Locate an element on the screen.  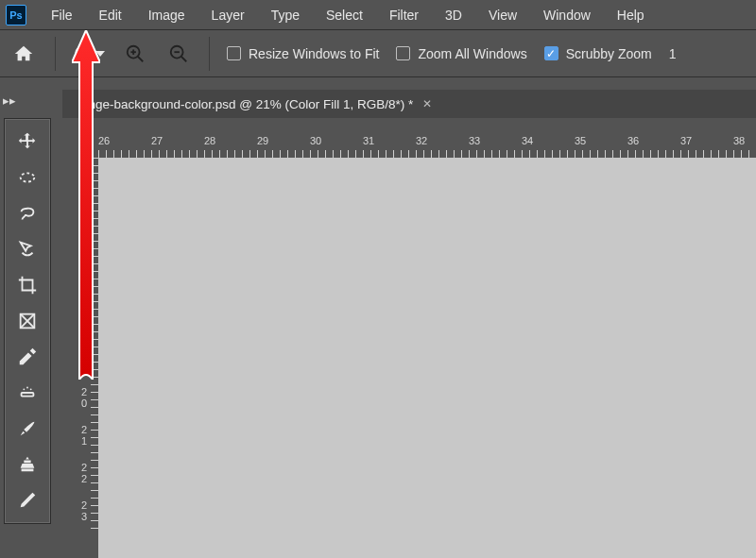
quick-select-tool is located at coordinates (27, 249).